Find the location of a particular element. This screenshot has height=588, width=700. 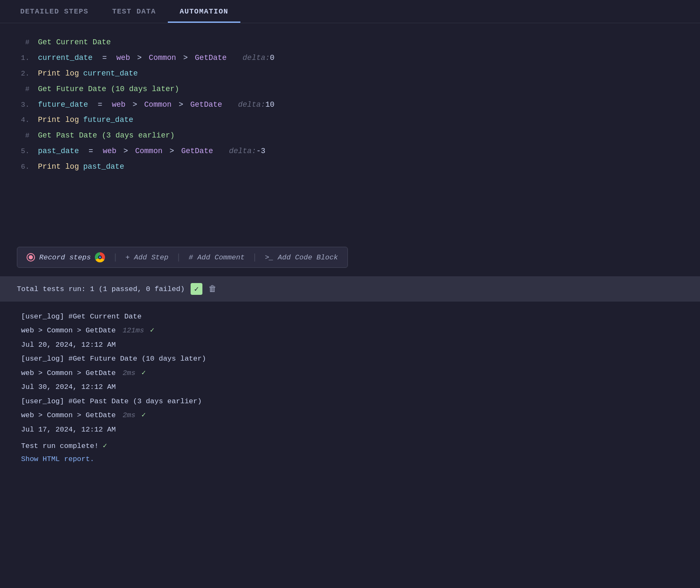

var-past-date: past_date is located at coordinates (58, 151).